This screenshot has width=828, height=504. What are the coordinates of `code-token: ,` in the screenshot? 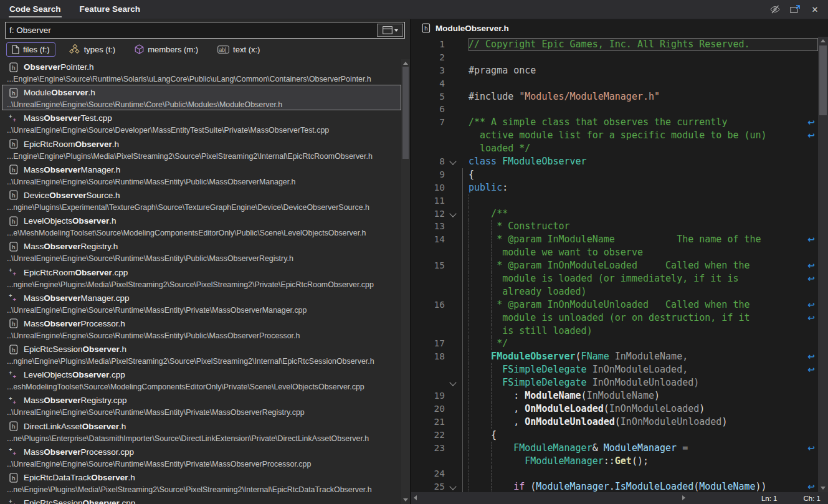 It's located at (519, 422).